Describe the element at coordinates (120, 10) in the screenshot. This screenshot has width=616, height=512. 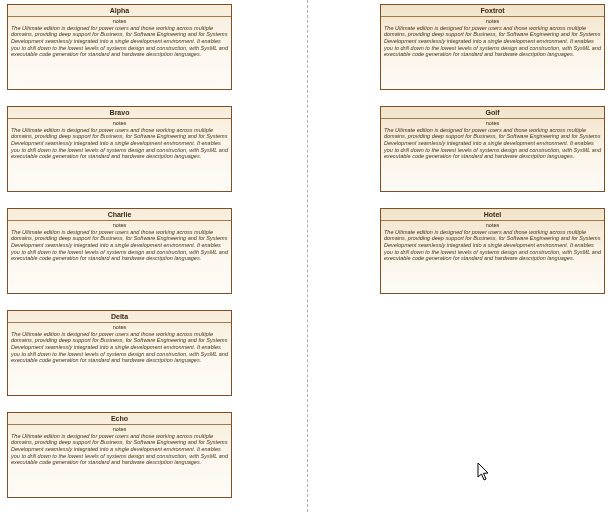
I see `card-title: Alpha` at that location.